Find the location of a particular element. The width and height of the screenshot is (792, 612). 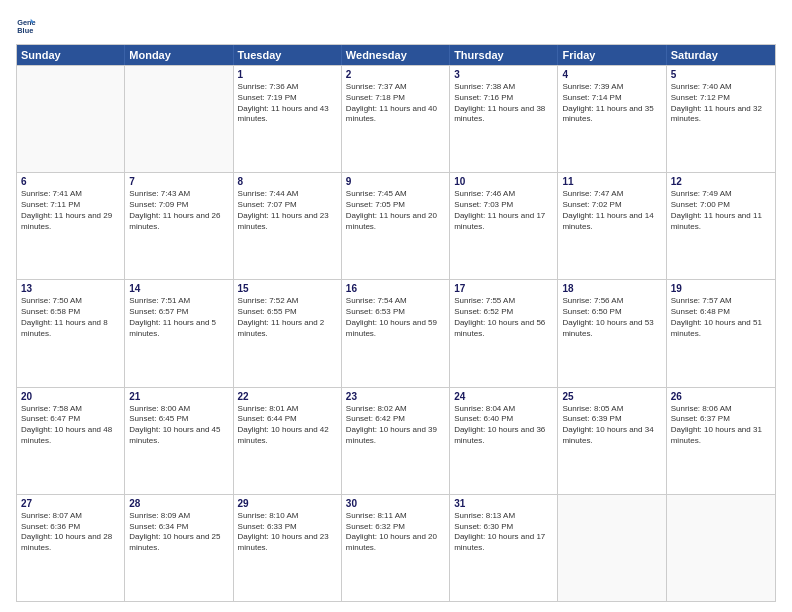

day-cell-25: 25Sunrise: 8:05 AM Sunset: 6:39 PM Dayli… is located at coordinates (612, 441).